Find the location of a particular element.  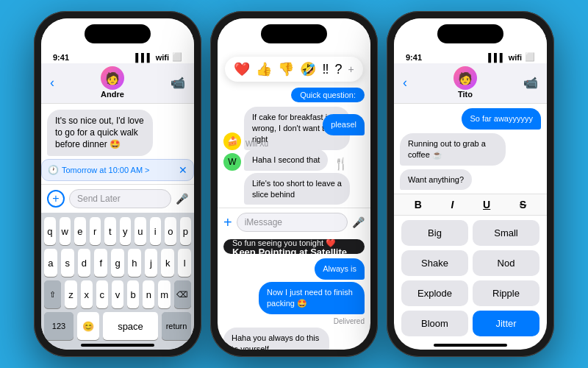

signal-right: ▌▌▌ is located at coordinates (497, 57).